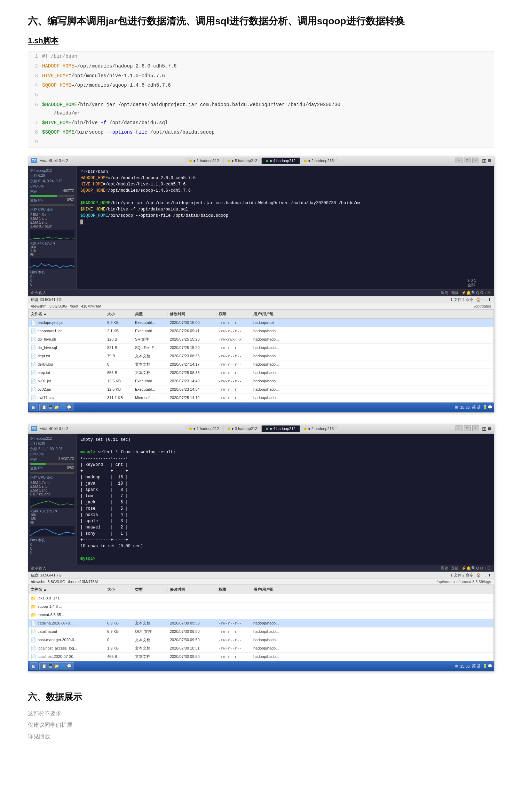 Image resolution: width=522 pixels, height=812 pixels. Describe the element at coordinates (474, 407) in the screenshot. I see `taskbar-icons-1: ⊞ 15:25 英 基 🔋💬` at that location.